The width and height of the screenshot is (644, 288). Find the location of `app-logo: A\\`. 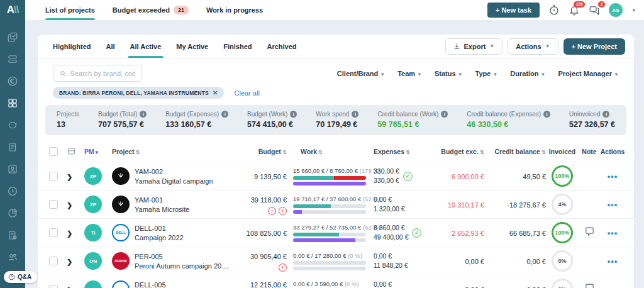

app-logo: A\\ is located at coordinates (13, 10).